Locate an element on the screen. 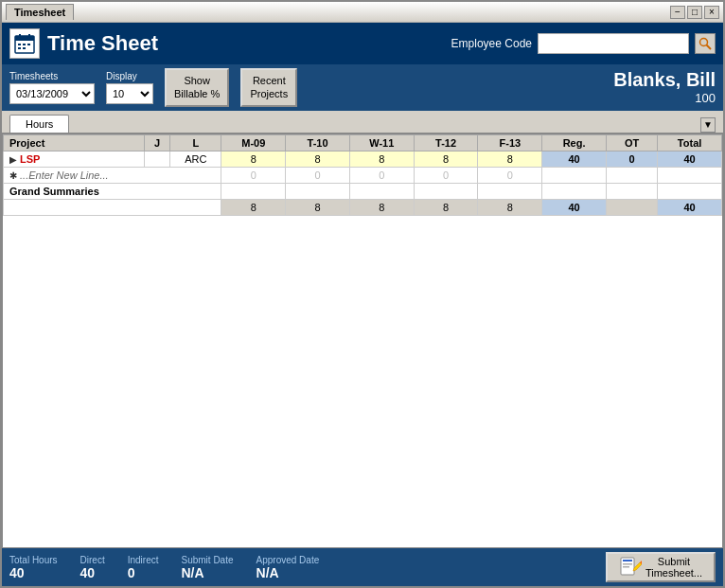  approved-date-value: N/A is located at coordinates (288, 573).